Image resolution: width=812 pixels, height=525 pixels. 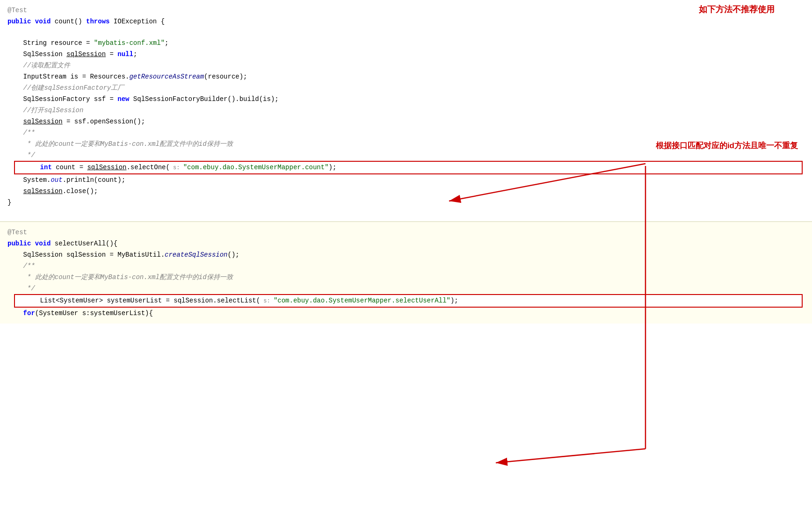 I want to click on code-line: //打开sqlSession, so click(x=406, y=110).